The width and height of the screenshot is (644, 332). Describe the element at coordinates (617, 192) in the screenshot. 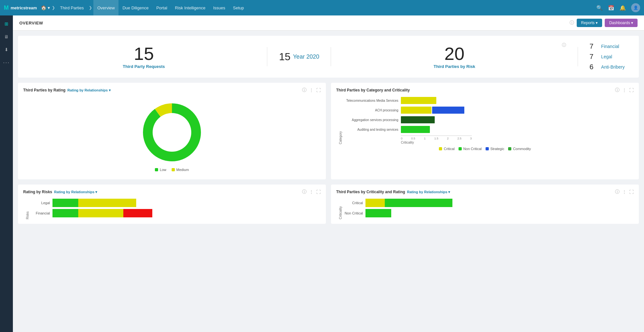

I see `chart4-info-icon: ⓘ` at that location.